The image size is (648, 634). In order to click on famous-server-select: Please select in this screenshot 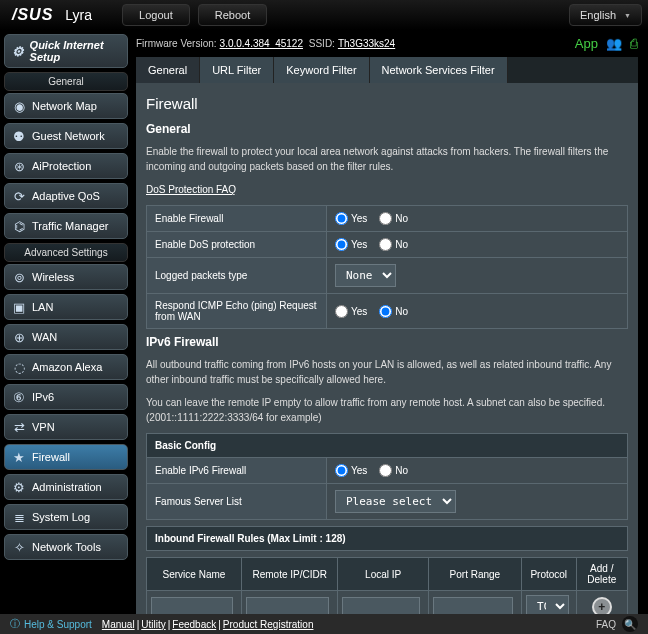, I will do `click(396, 502)`.